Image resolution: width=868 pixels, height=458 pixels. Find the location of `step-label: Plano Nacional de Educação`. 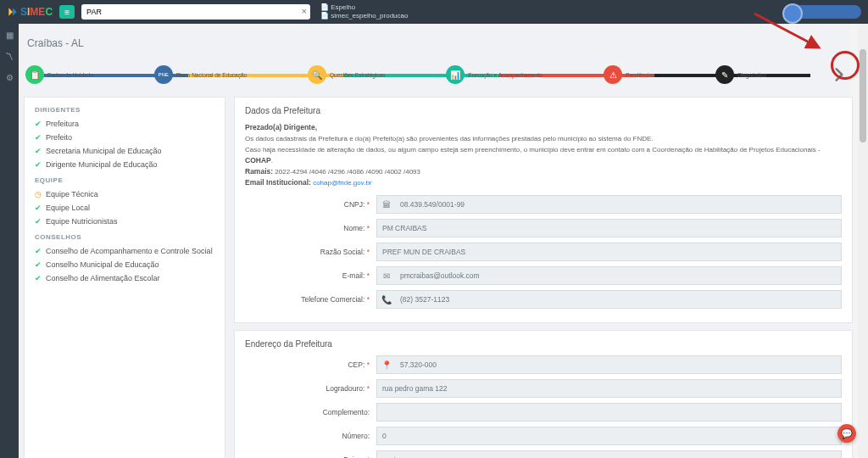

step-label: Plano Nacional de Educação is located at coordinates (212, 75).